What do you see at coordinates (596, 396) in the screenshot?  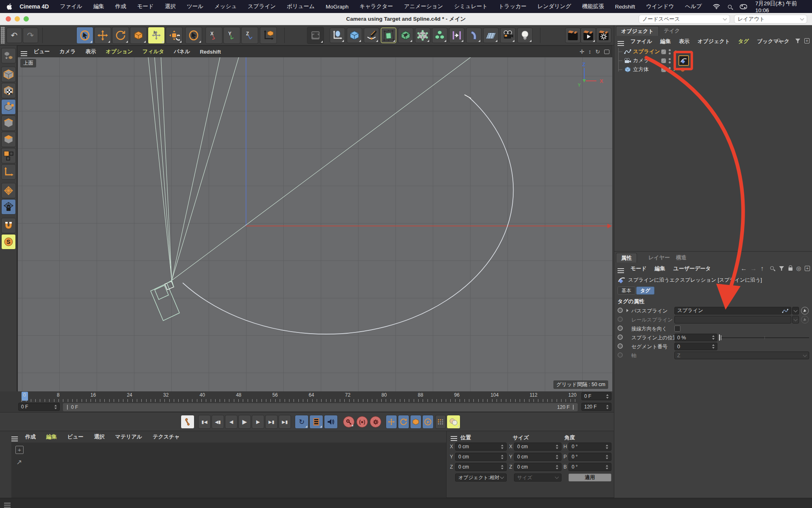 I see `current-frame-field: 0 F` at bounding box center [596, 396].